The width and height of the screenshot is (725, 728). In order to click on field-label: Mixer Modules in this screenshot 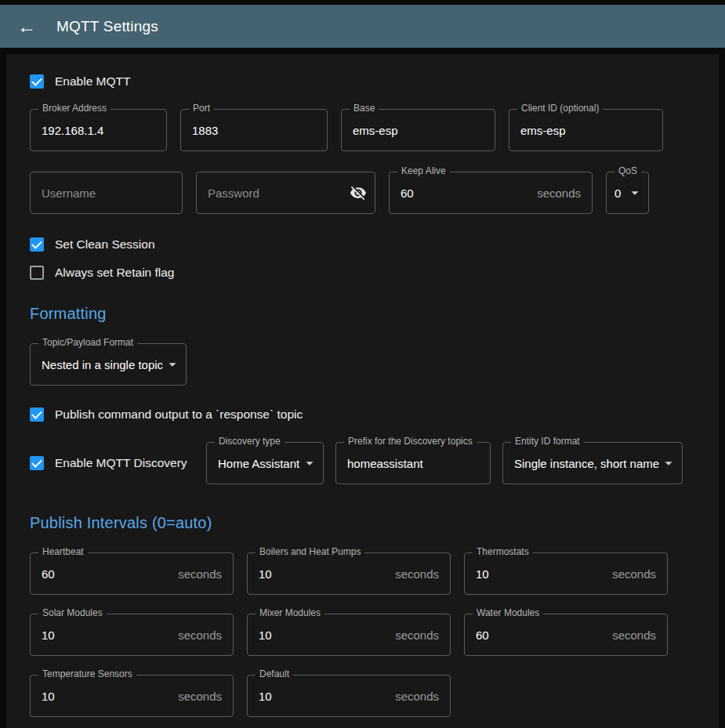, I will do `click(290, 614)`.